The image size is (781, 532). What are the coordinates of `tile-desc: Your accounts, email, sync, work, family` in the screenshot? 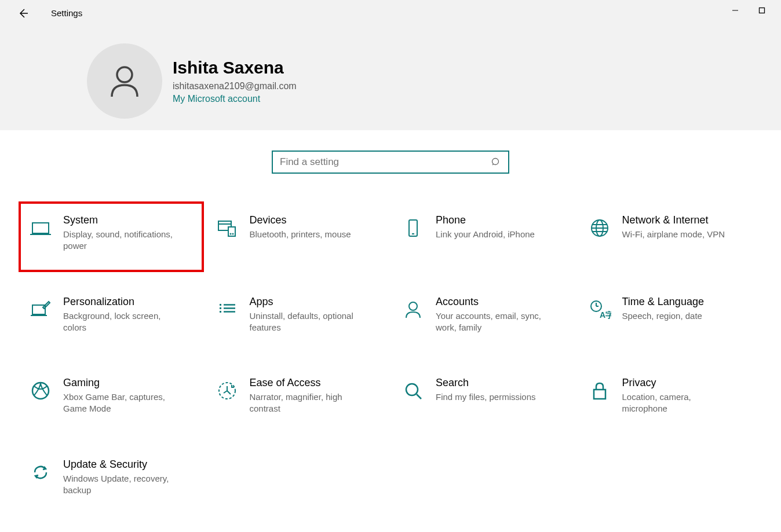 It's located at (494, 322).